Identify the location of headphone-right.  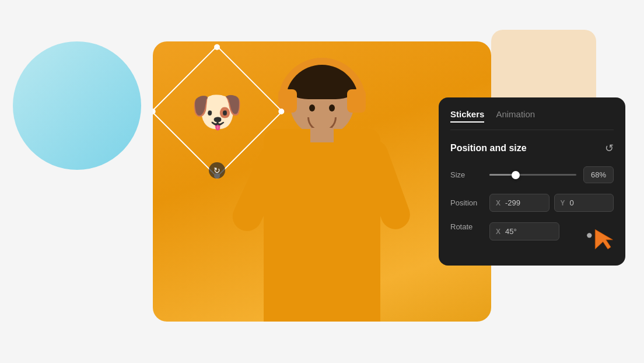
(356, 101).